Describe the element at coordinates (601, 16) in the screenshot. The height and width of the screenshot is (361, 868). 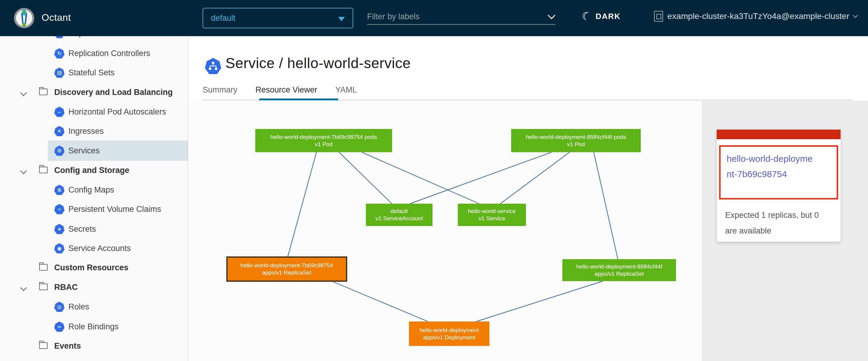
I see `dark-theme-toggle: ☾ DARK` at that location.